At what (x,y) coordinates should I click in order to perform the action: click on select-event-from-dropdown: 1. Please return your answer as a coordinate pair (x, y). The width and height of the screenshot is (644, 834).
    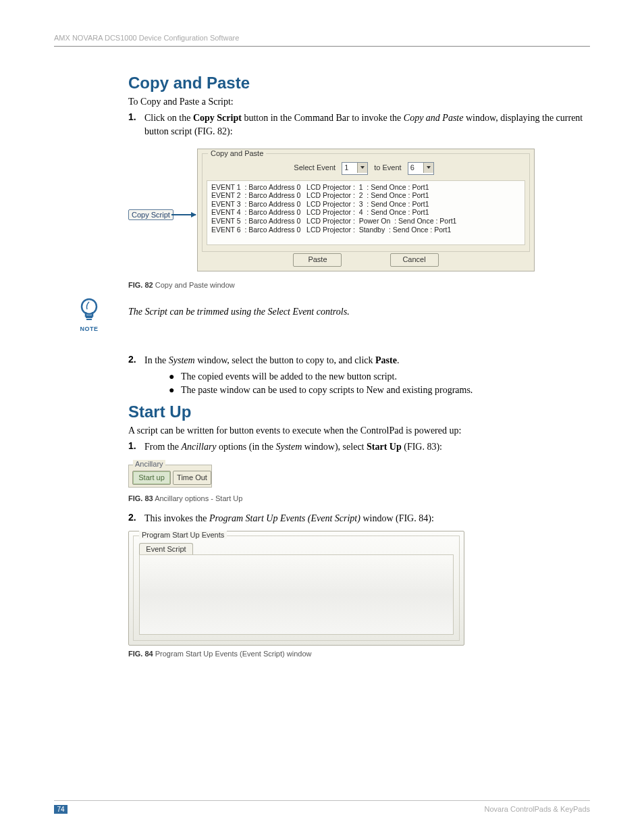
    Looking at the image, I should click on (355, 169).